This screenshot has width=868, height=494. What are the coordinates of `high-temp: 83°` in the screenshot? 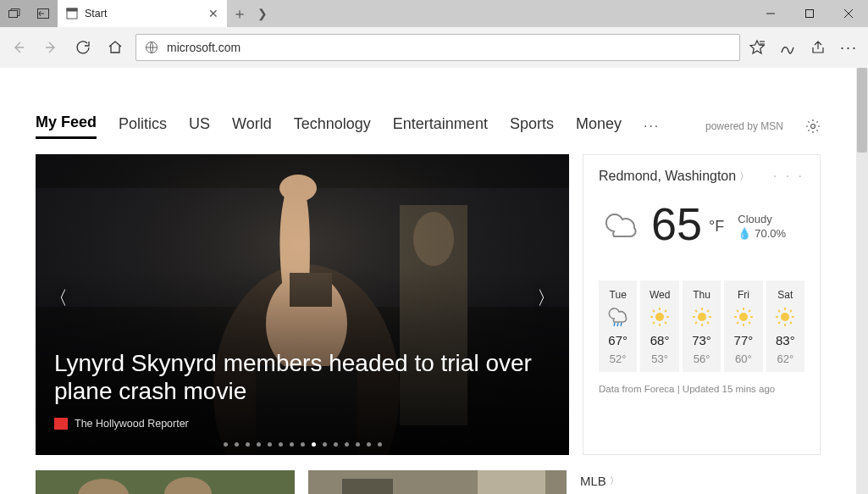 It's located at (786, 341).